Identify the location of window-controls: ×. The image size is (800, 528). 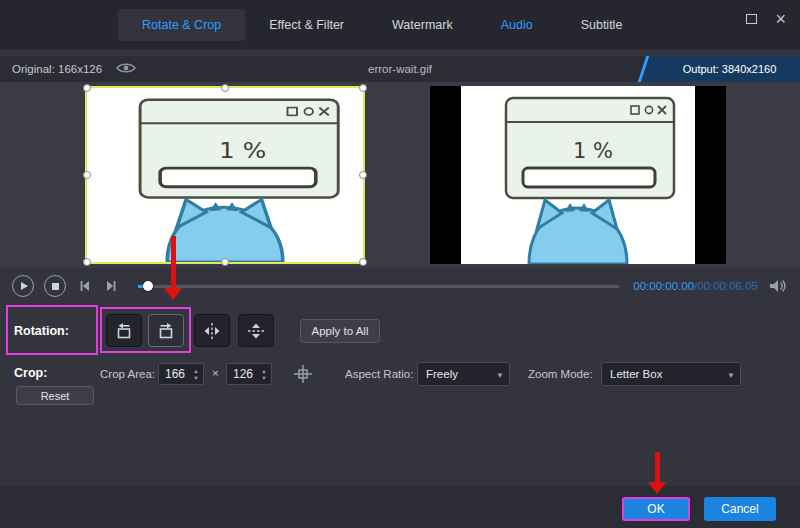
(766, 19).